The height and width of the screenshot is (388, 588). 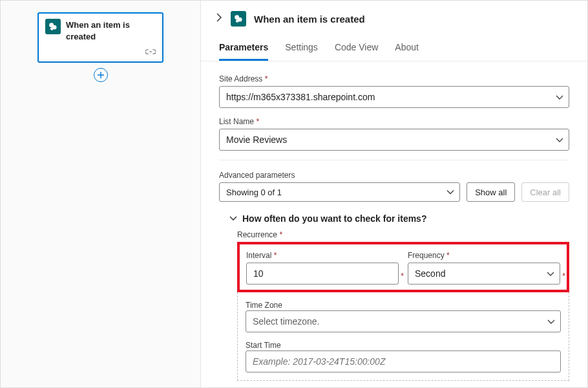 I want to click on tab-settings: Settings, so click(x=301, y=49).